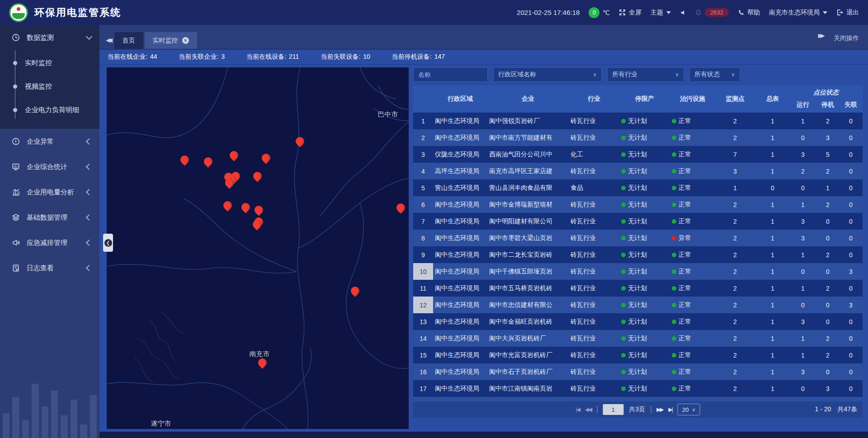 This screenshot has height=438, width=868. What do you see at coordinates (638, 271) in the screenshot?
I see `table-row: 10阆中生态环境局阆中千佛镇五郎垭页岩砖瓦行业无计划正常21003` at bounding box center [638, 271].